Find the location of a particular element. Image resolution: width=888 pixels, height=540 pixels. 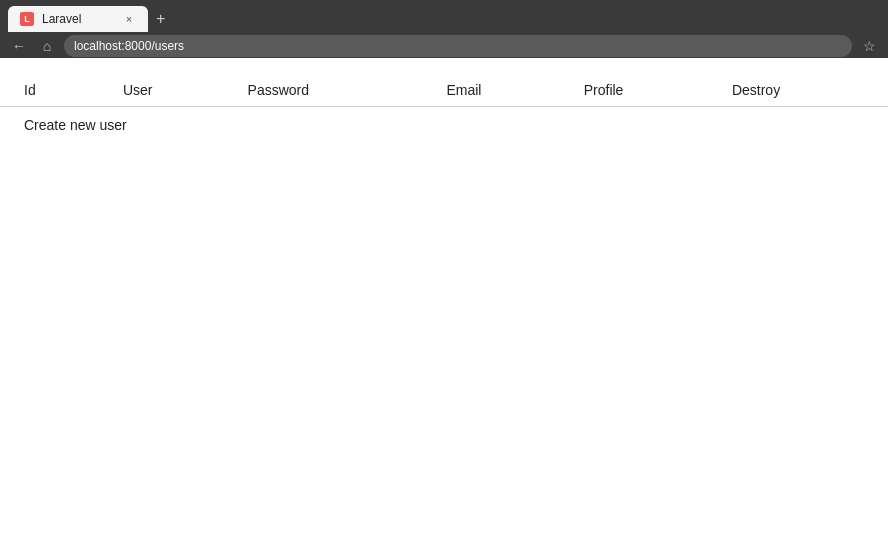

create-new-user-link: Create new user is located at coordinates (76, 125).